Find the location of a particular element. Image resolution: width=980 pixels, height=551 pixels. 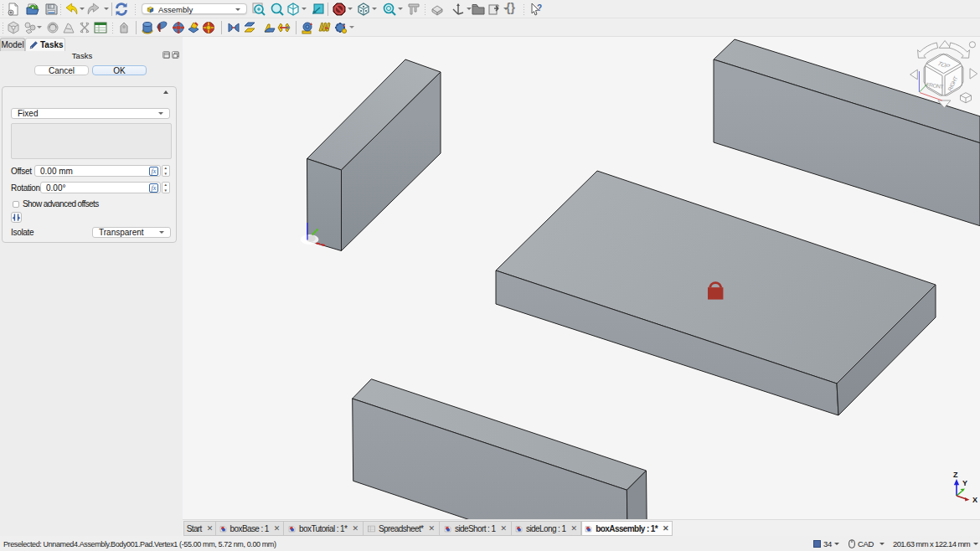

svg-text: X is located at coordinates (975, 500).